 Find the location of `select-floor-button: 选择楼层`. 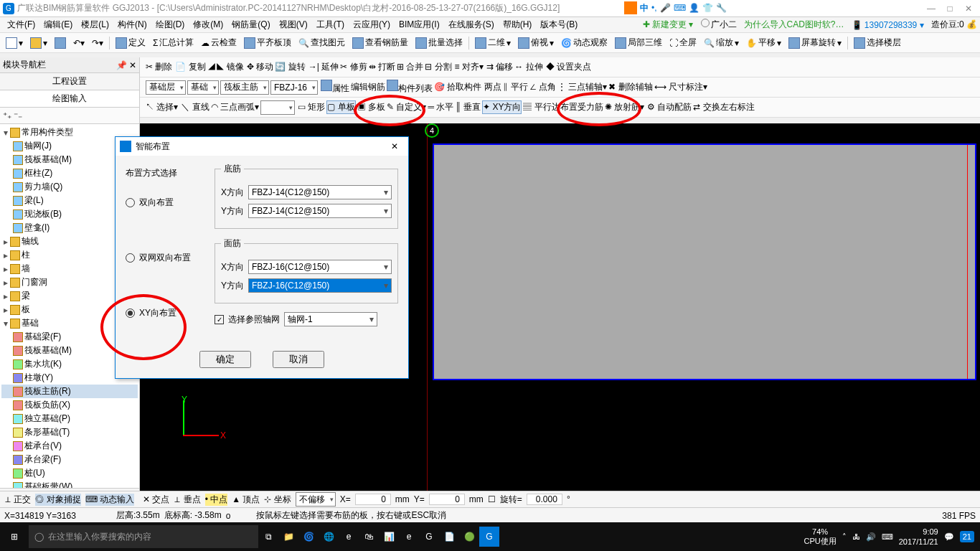

select-floor-button: 选择楼层 is located at coordinates (877, 43).